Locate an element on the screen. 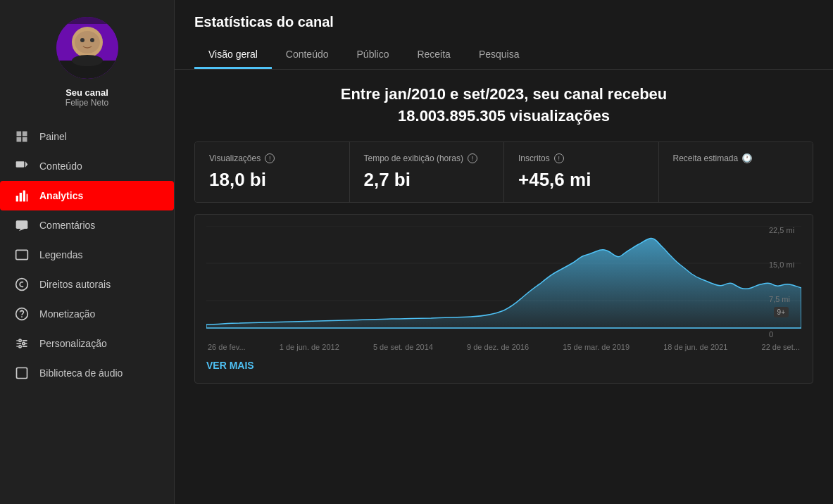  x-label-2: 5 de set. de 2014 is located at coordinates (403, 347).